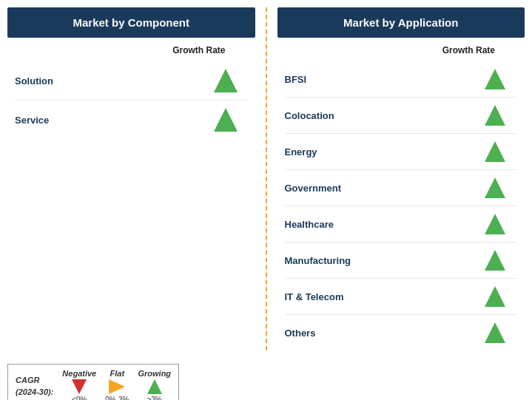 The height and width of the screenshot is (400, 532). I want to click on footer: CAGR(2024-30): Negative <0% Flat 0%-3% G…, so click(266, 379).